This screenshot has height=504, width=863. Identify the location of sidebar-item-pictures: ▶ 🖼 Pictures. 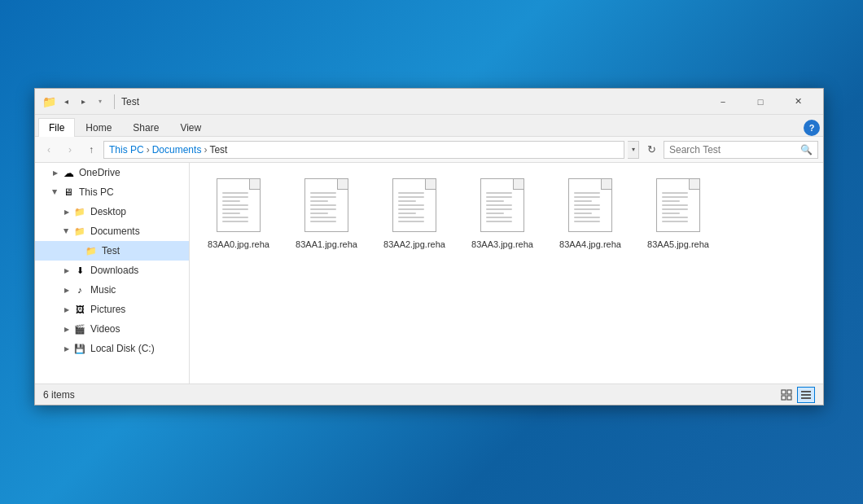
(112, 309).